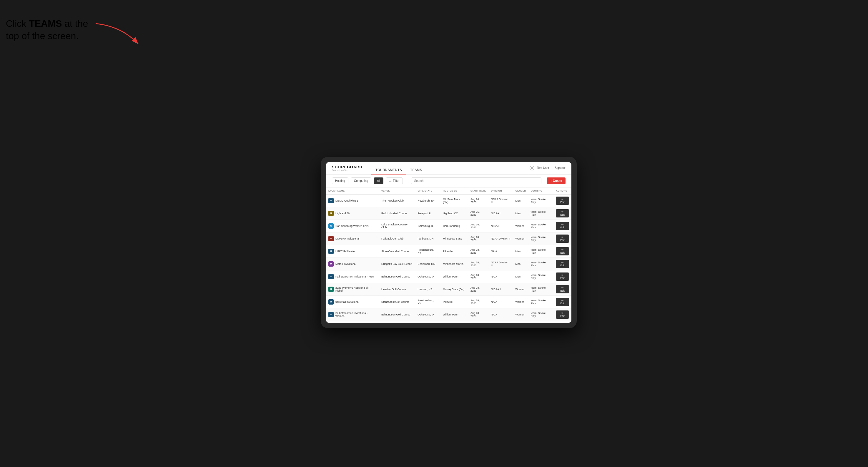 The width and height of the screenshot is (868, 467). What do you see at coordinates (454, 322) in the screenshot?
I see `hosted-by-cell: Vincennes` at bounding box center [454, 322].